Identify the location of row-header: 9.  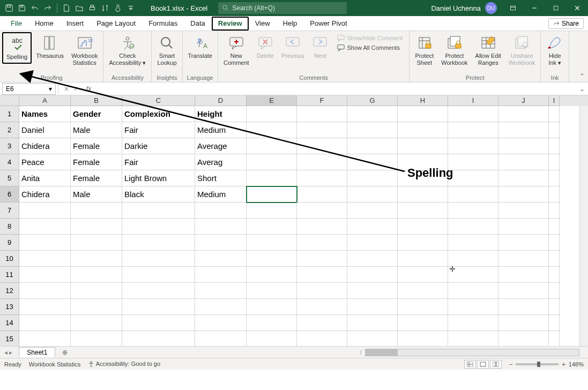
(10, 243).